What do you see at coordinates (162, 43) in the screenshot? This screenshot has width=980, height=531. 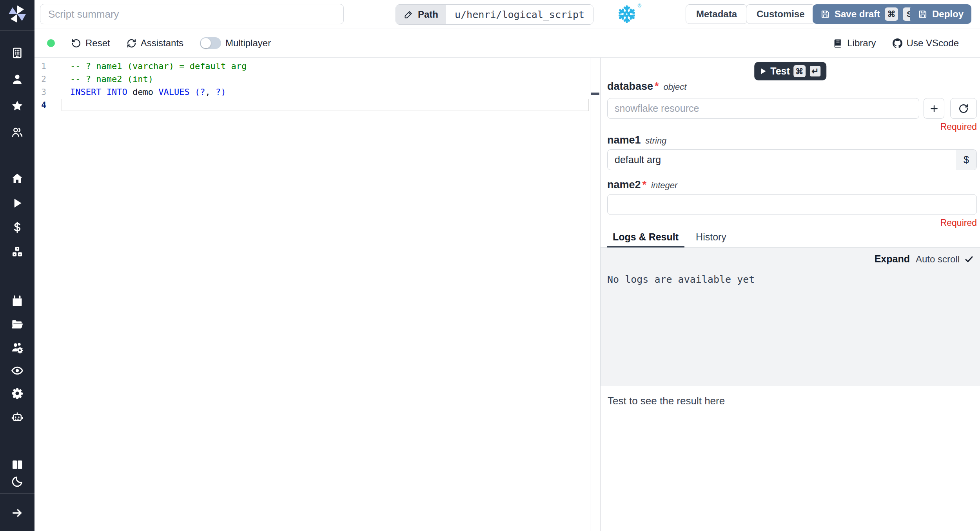 I see `assistants-label: Assistants` at bounding box center [162, 43].